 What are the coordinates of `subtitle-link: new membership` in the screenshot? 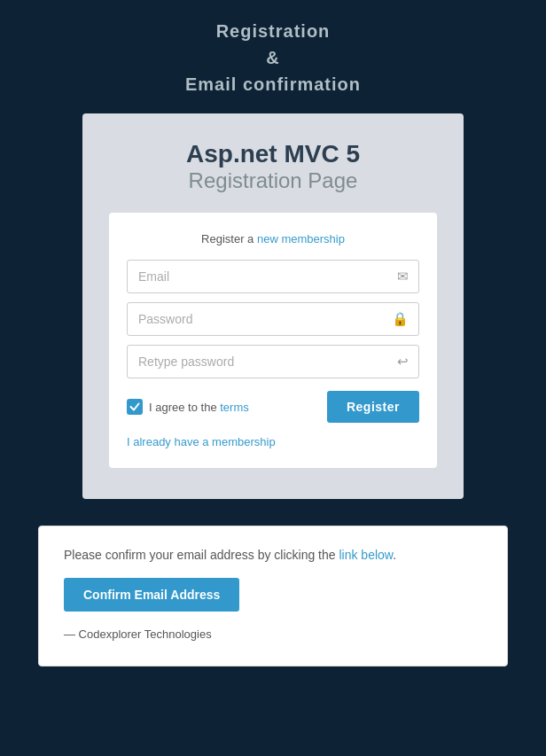 It's located at (301, 239).